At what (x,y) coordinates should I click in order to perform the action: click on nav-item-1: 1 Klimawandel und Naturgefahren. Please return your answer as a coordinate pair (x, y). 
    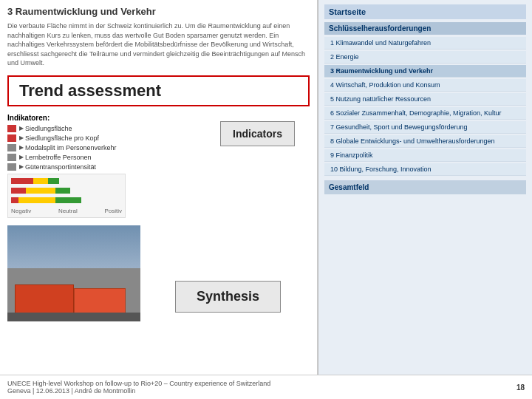
    Looking at the image, I should click on (426, 43).